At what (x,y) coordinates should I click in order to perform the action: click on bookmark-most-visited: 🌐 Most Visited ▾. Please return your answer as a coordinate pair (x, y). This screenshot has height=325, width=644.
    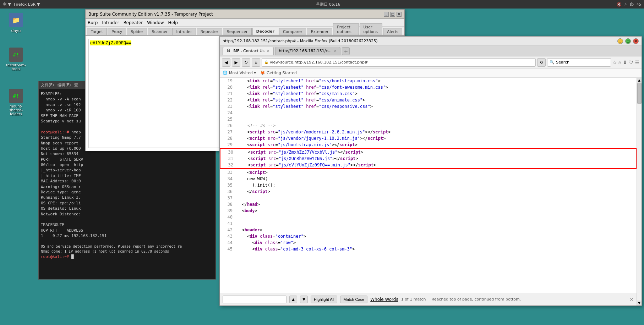
    Looking at the image, I should click on (239, 73).